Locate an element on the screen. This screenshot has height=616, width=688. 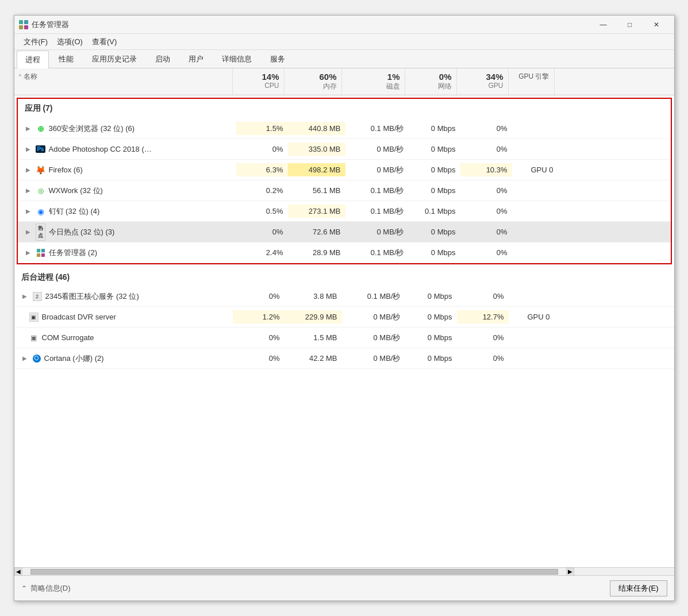
menu-options: 选项(O) is located at coordinates (70, 42).